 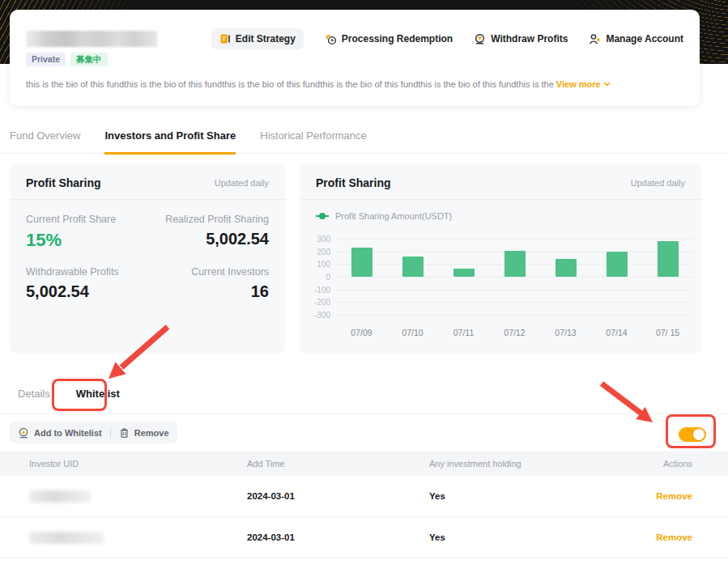 I want to click on summary-stats-grid: Current Profit Share 15% Realized Profit…, so click(x=147, y=251).